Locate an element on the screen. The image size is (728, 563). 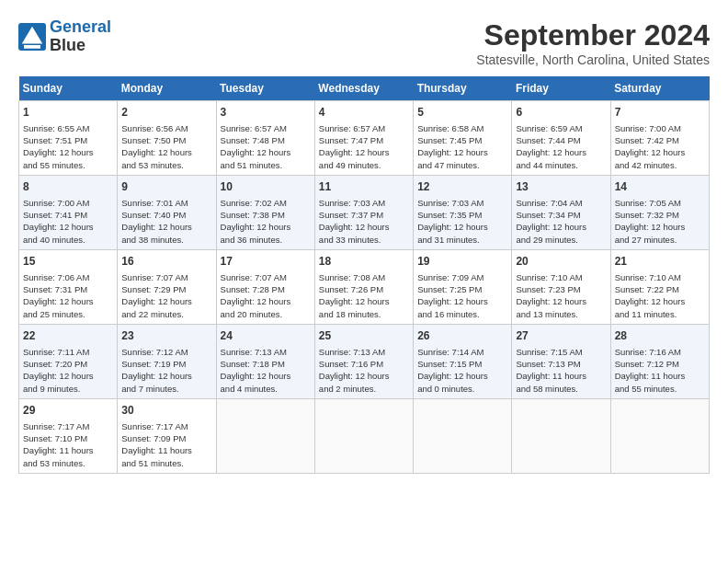
day-info: Sunset: 7:31 PM is located at coordinates (68, 289).